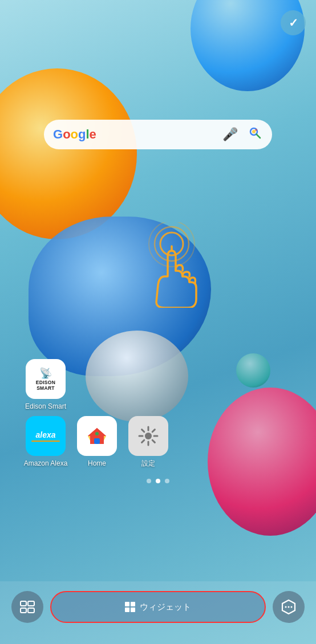 The image size is (316, 644). What do you see at coordinates (148, 463) in the screenshot?
I see `settings-label: 設定` at bounding box center [148, 463].